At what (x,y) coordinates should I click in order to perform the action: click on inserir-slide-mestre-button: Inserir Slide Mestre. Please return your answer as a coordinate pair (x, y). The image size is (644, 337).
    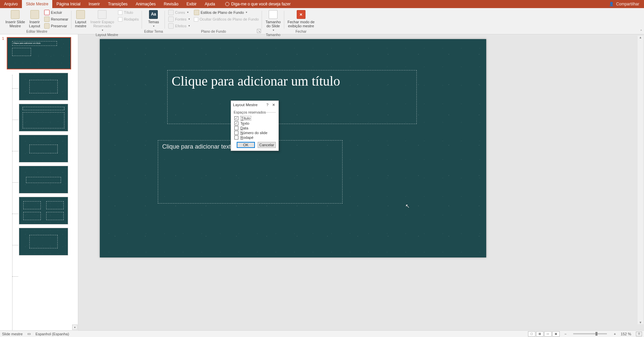
    Looking at the image, I should click on (15, 19).